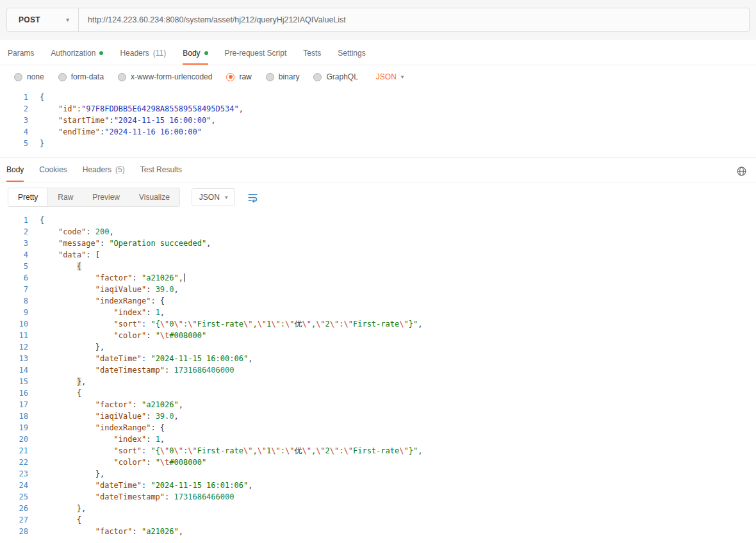 This screenshot has width=756, height=543. Describe the element at coordinates (14, 439) in the screenshot. I see `line-number: 20` at that location.